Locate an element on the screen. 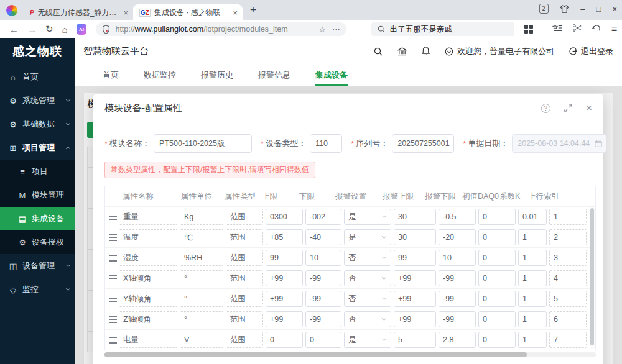 The height and width of the screenshot is (364, 622). sidebar-item-monitor: ◇ 监控 is located at coordinates (37, 289).